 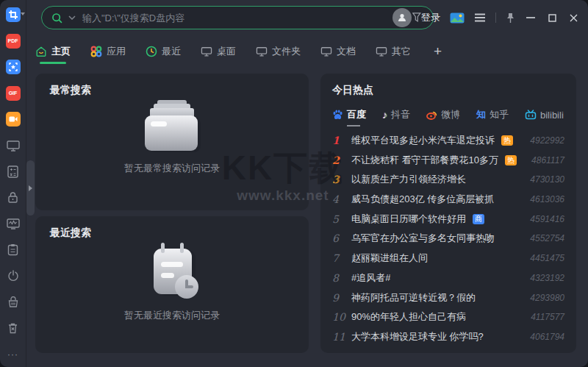 What do you see at coordinates (244, 18) in the screenshot?
I see `search-input` at bounding box center [244, 18].